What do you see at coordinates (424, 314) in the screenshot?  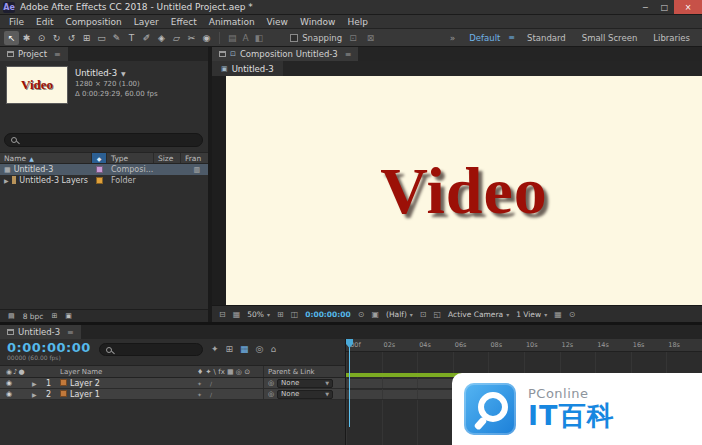 I see `region-of-interest-icon: ⊡` at bounding box center [424, 314].